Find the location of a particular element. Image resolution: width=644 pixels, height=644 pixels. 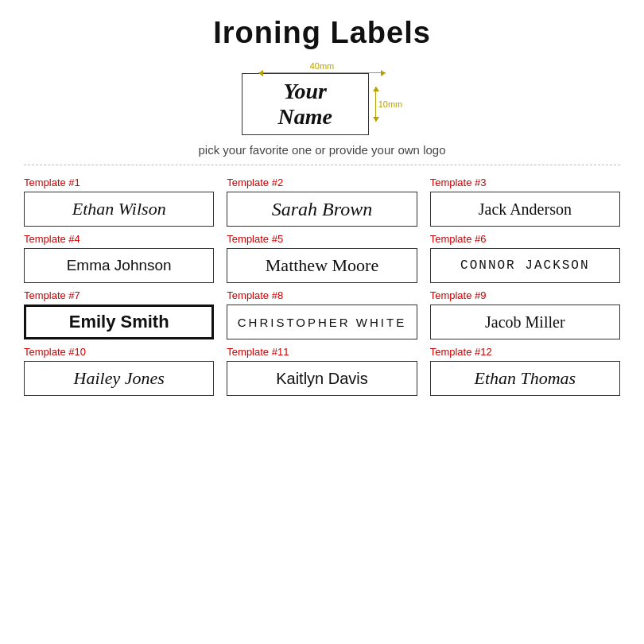

template-name-7: Emily Smith is located at coordinates (119, 322).